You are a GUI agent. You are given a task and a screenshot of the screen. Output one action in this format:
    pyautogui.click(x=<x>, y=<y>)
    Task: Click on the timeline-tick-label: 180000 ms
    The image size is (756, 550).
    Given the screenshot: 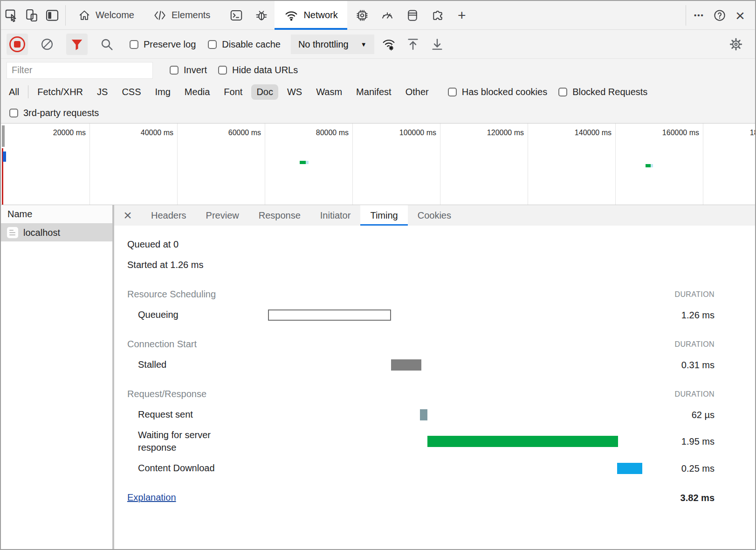 What is the action you would take?
    pyautogui.click(x=736, y=133)
    